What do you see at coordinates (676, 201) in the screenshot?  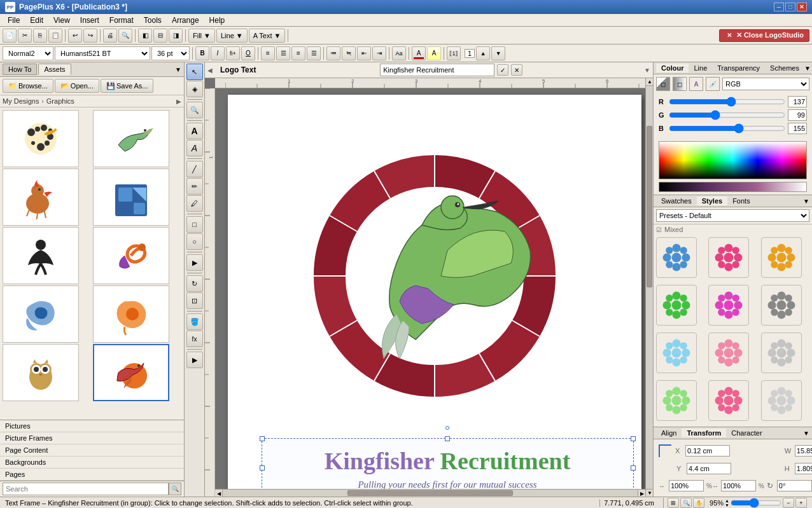 I see `swatches-tab: Swatches` at bounding box center [676, 201].